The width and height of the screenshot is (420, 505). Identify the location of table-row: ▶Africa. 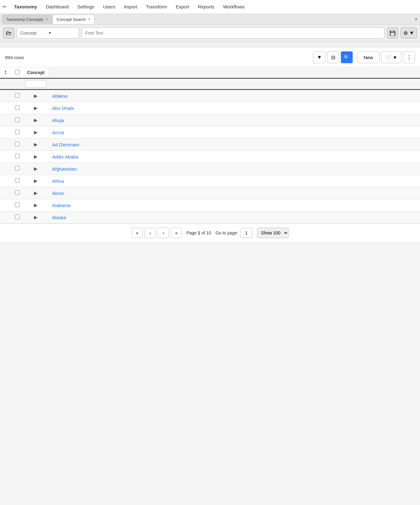
(210, 181).